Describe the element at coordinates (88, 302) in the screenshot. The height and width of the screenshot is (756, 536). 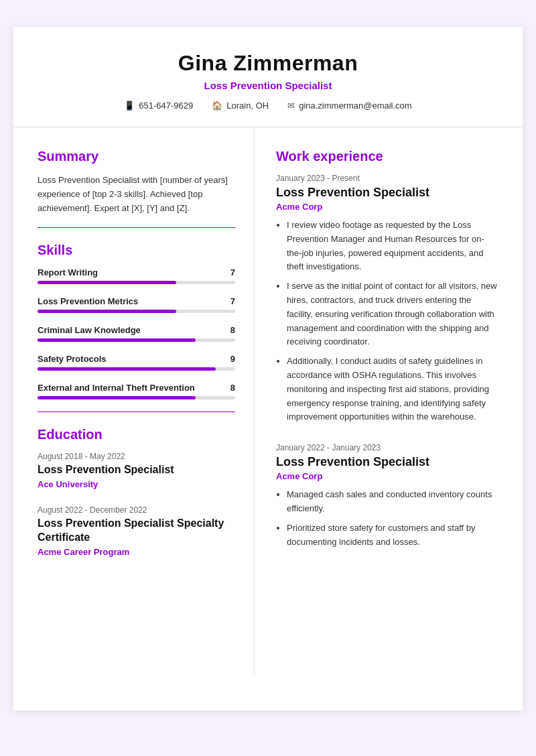
I see `skill-name: Loss Prevention Metrics` at that location.